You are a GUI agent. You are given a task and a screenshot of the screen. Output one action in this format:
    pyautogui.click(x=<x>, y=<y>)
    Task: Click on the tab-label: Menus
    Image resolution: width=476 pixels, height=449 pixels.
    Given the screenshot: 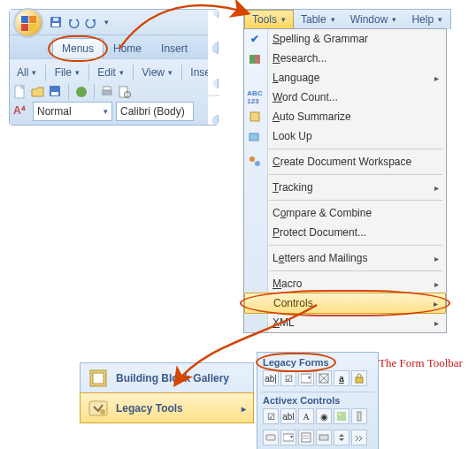 What is the action you would take?
    pyautogui.click(x=78, y=49)
    